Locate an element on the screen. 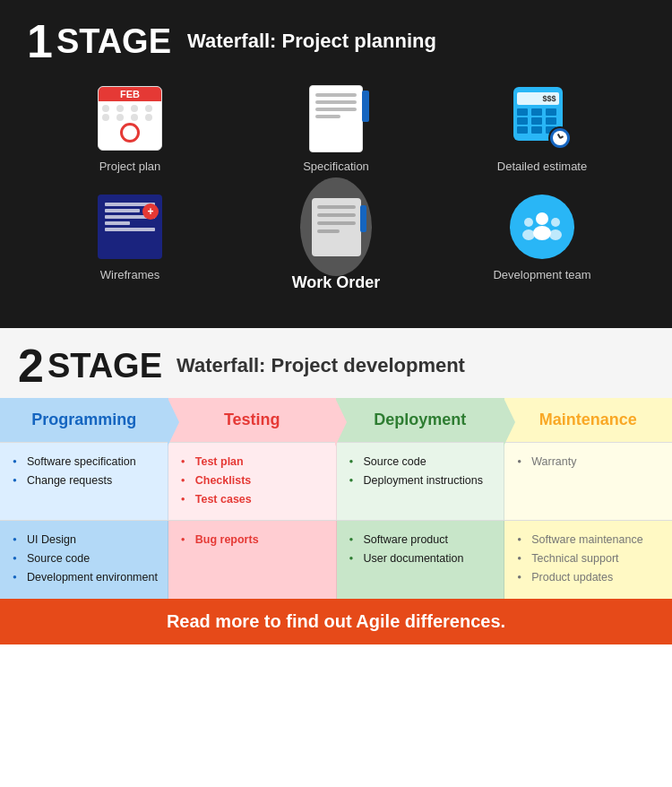 The image size is (672, 787). programming-row1-list: Software specification Change requests is located at coordinates (86, 471).